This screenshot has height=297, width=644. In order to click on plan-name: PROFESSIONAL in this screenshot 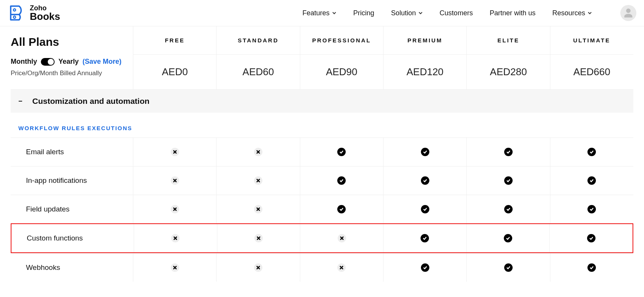, I will do `click(341, 40)`.